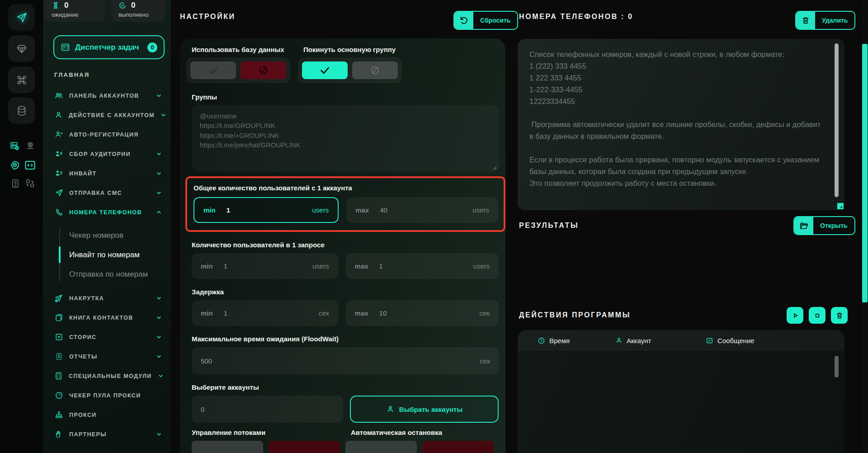 The image size is (868, 453). I want to click on groups-textarea, so click(345, 138).